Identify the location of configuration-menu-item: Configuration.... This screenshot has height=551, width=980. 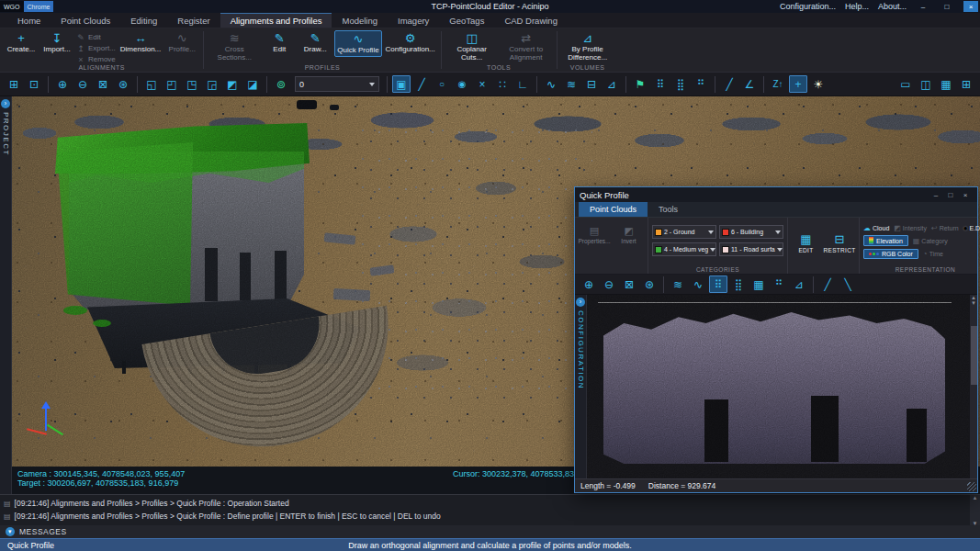
(808, 6).